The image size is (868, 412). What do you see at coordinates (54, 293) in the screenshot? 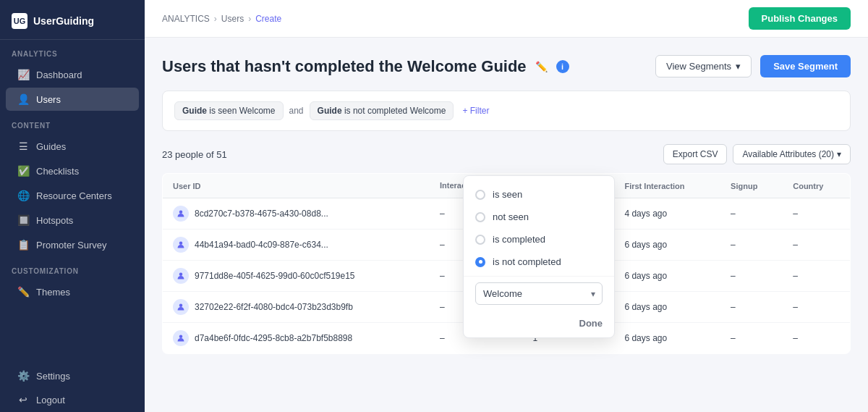
I see `sidebar-item-label: Themes` at bounding box center [54, 293].